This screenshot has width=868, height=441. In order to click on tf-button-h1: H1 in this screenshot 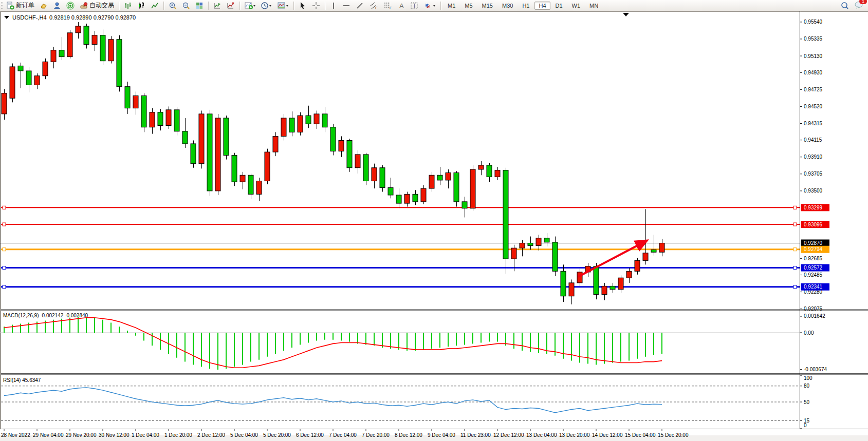, I will do `click(526, 6)`.